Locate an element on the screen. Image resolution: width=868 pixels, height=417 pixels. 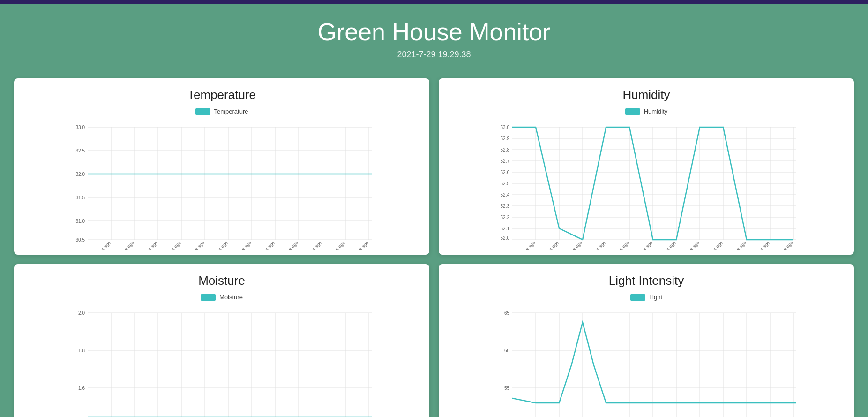
top-bar is located at coordinates (434, 2).